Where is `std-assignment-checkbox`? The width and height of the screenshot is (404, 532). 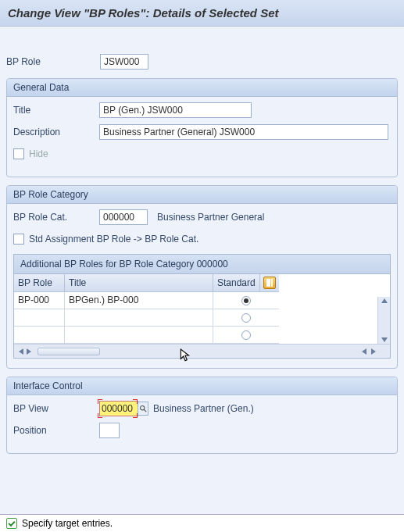
std-assignment-checkbox is located at coordinates (19, 239).